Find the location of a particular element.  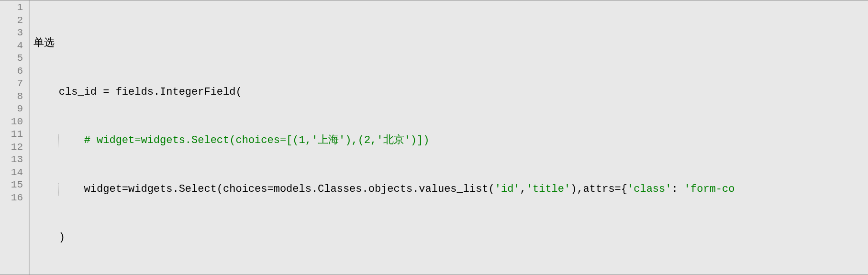

line-number: 13 is located at coordinates (14, 160).